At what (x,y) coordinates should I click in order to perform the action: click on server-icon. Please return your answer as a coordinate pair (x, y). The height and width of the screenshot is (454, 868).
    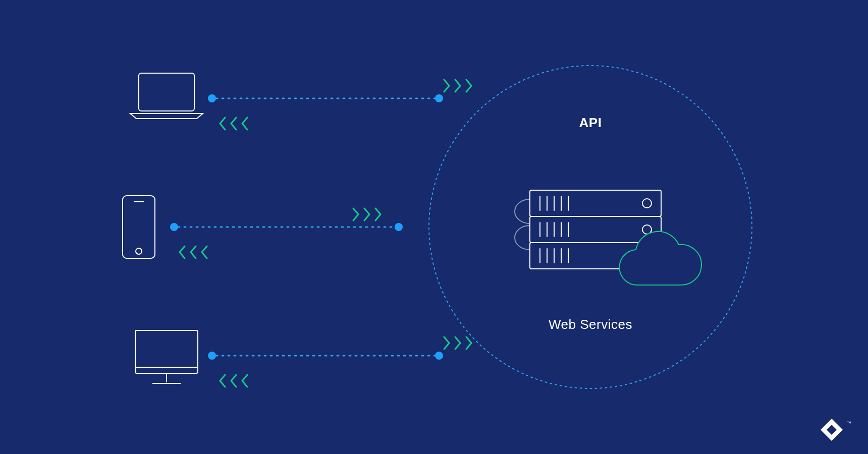
    Looking at the image, I should click on (608, 238).